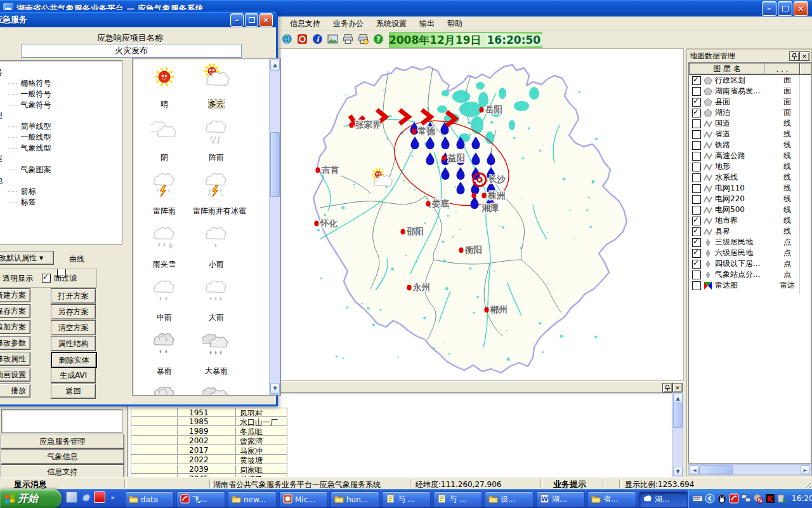 This screenshot has height=508, width=812. What do you see at coordinates (252, 499) in the screenshot?
I see `taskbar-task-new...: new...` at bounding box center [252, 499].